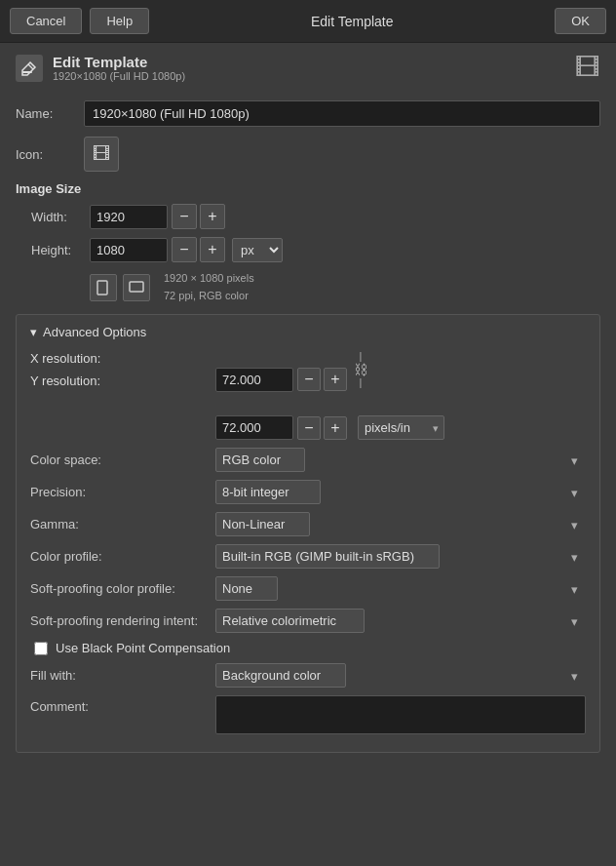  What do you see at coordinates (342, 113) in the screenshot?
I see `name-input` at bounding box center [342, 113].